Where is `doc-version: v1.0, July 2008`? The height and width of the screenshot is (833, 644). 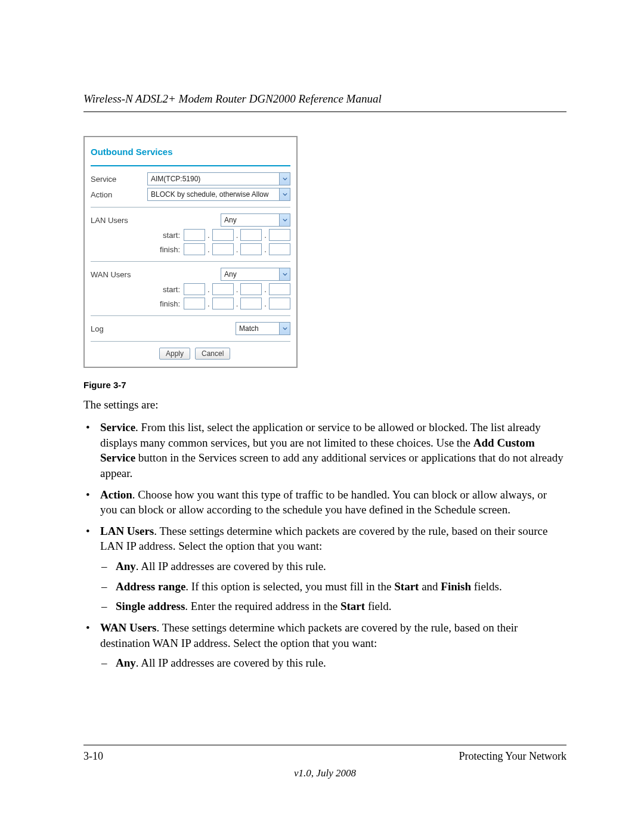
doc-version: v1.0, July 2008 is located at coordinates (325, 773).